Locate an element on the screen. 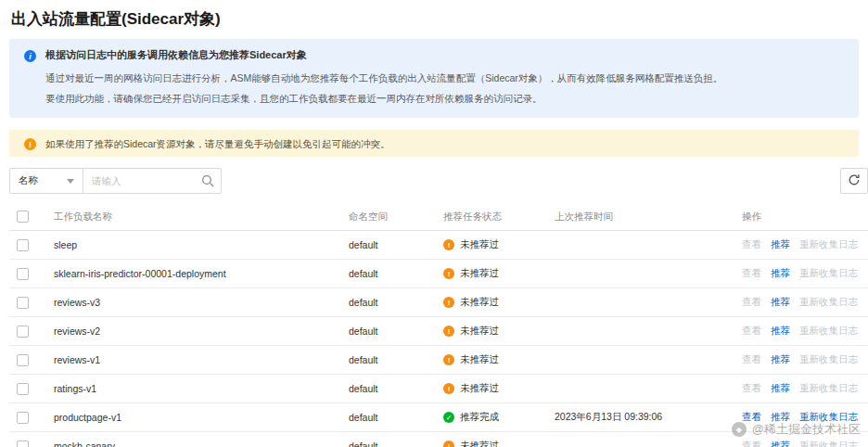 The image size is (868, 447). warning-text: 如果使用了推荐的Sidecar资源对象，请尽量避免手动创建以免引起可能的冲突。 is located at coordinates (218, 144).